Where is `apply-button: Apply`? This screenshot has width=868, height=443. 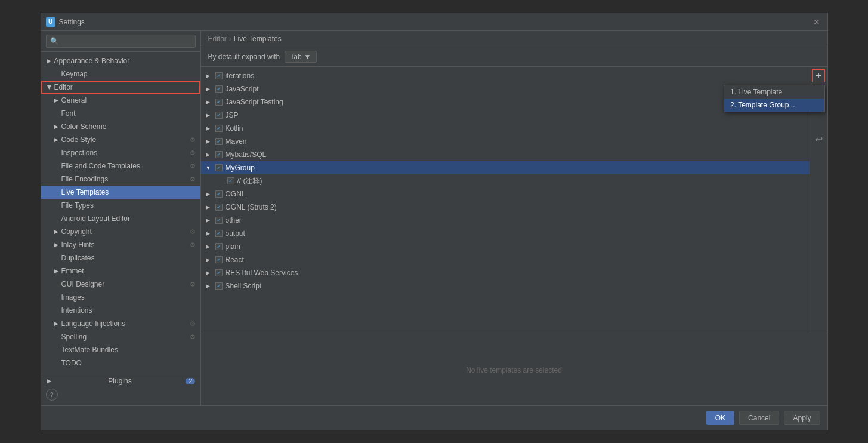
apply-button: Apply is located at coordinates (802, 418).